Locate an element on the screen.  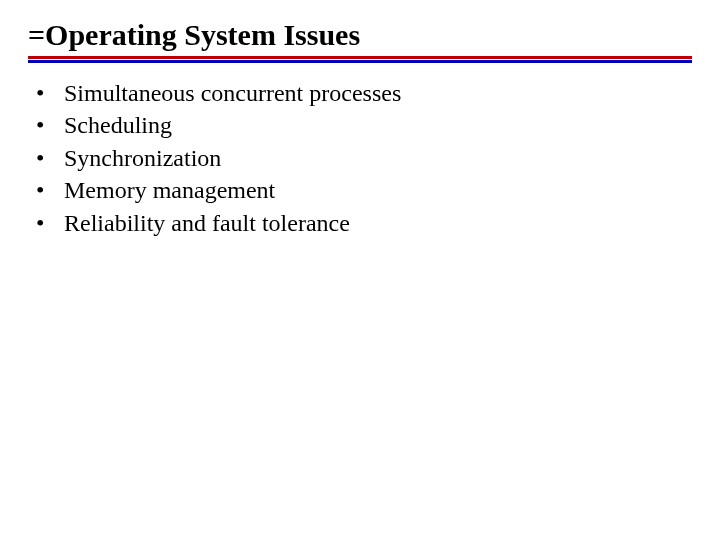
bullet-text: Memory management is located at coordinates (378, 190).